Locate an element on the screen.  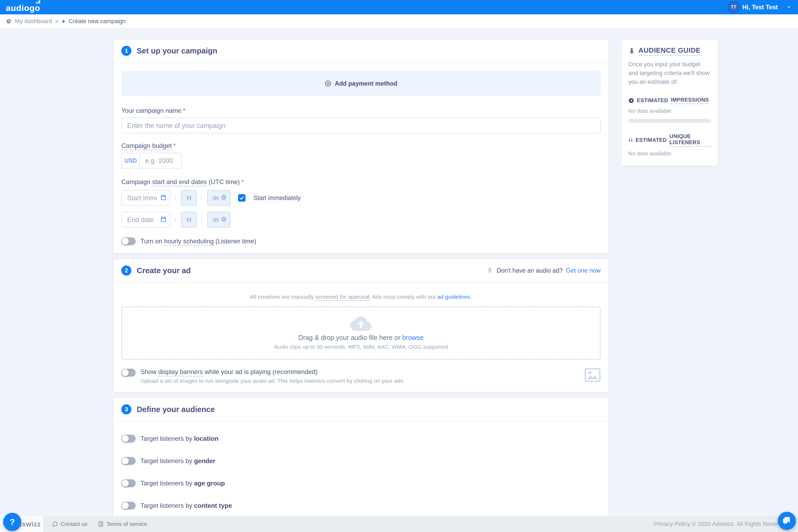
no-ad-text: Don't have an audio ad? is located at coordinates (530, 271).